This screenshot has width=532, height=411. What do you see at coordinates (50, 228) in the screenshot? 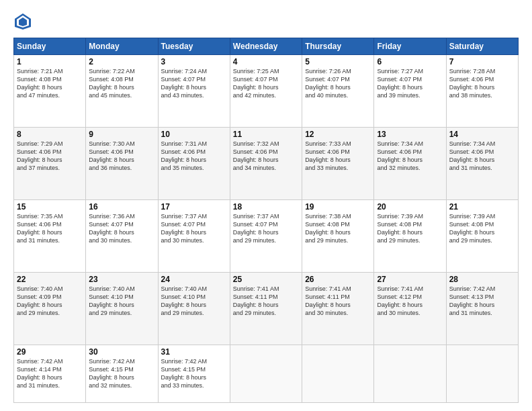
I see `cell-content: Sunrise: 7:35 AMSunset: 4:06 PMDaylight:…` at bounding box center [50, 228].